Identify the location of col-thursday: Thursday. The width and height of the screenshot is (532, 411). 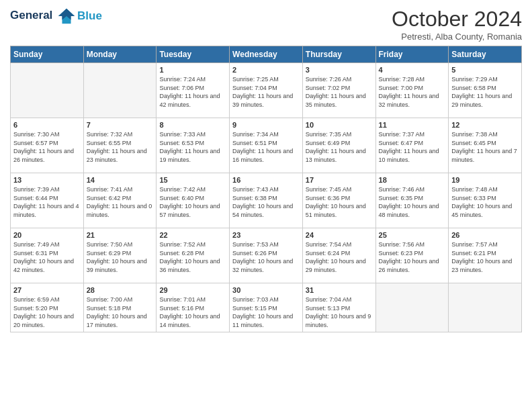
(339, 55).